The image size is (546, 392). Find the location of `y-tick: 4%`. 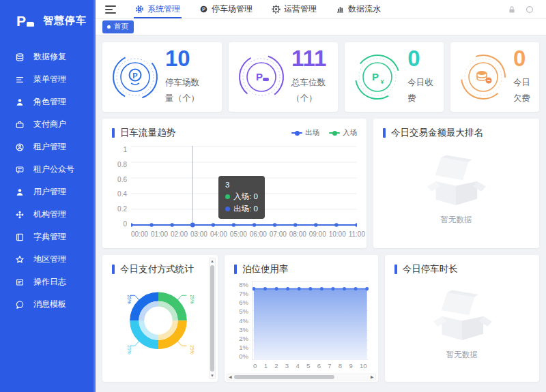

y-tick: 4% is located at coordinates (242, 320).